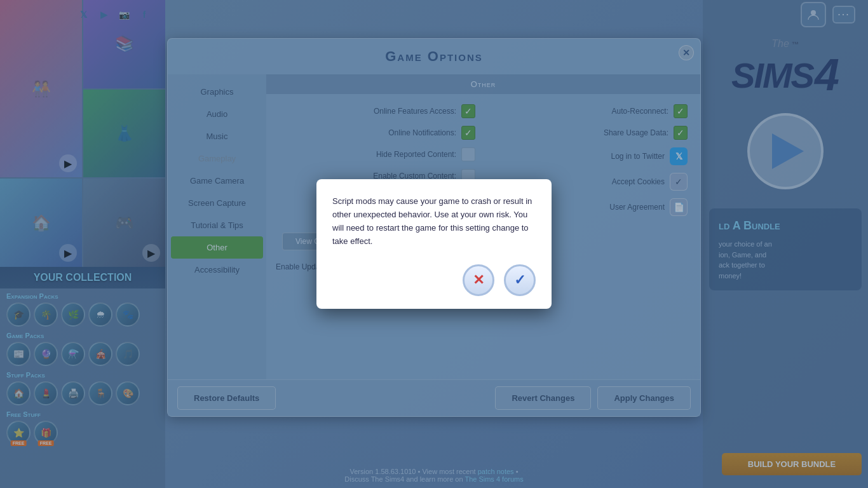  What do you see at coordinates (520, 280) in the screenshot?
I see `confirm-icon: ✓` at bounding box center [520, 280].